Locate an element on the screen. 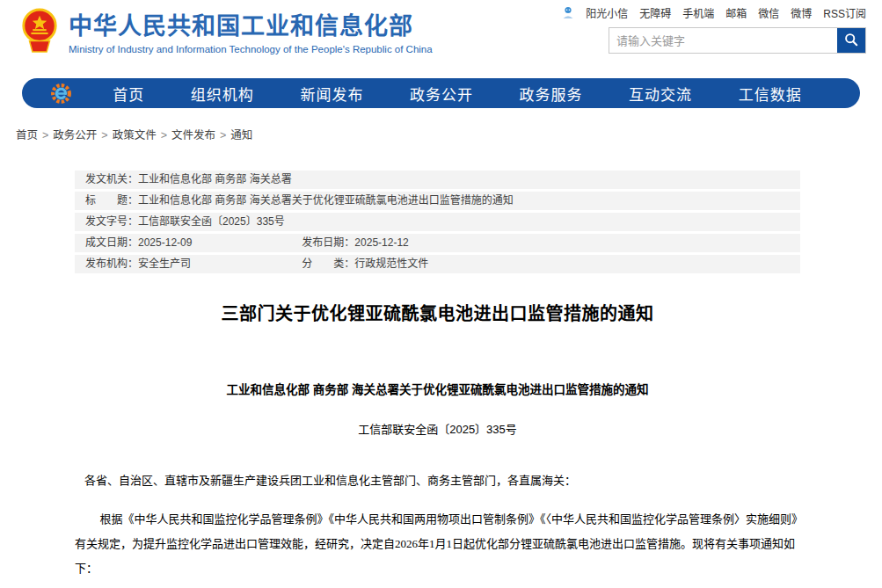 The image size is (882, 588). meta-label: 发文机关： is located at coordinates (112, 179).